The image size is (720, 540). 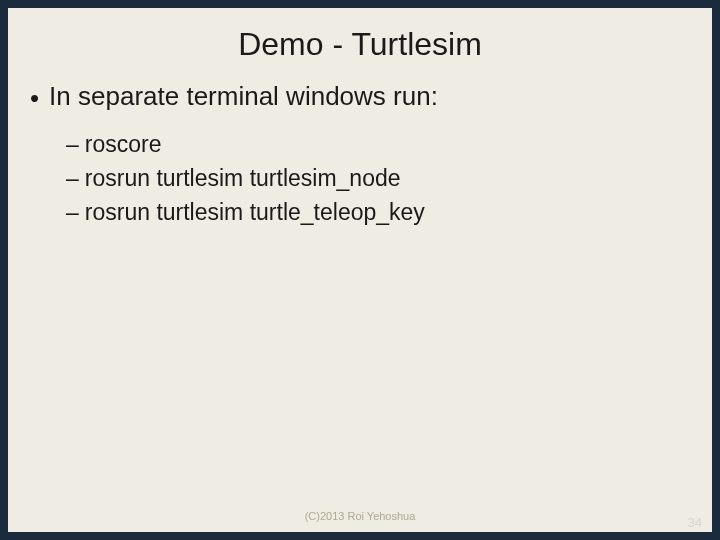 I want to click on footer: (C)2013 Roi Yehoshua, so click(x=360, y=516).